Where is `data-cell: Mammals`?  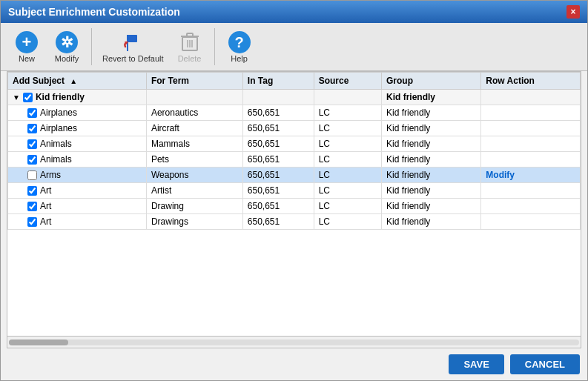 data-cell: Mammals is located at coordinates (194, 144).